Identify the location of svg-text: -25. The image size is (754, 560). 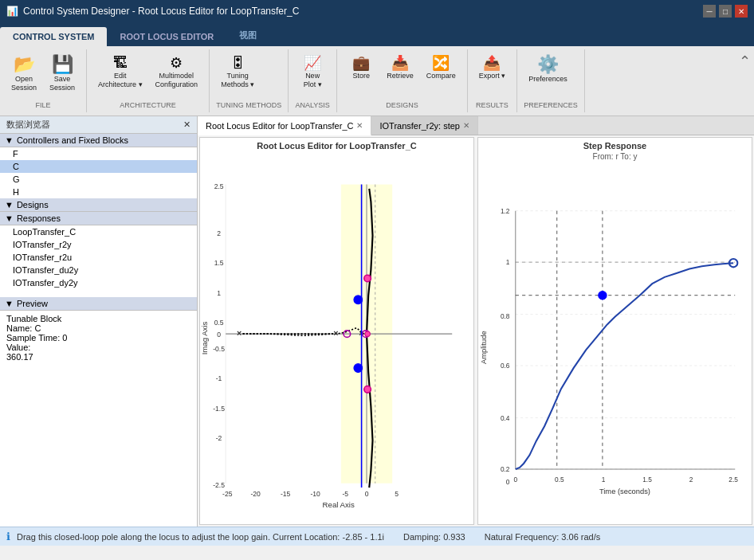
(228, 494).